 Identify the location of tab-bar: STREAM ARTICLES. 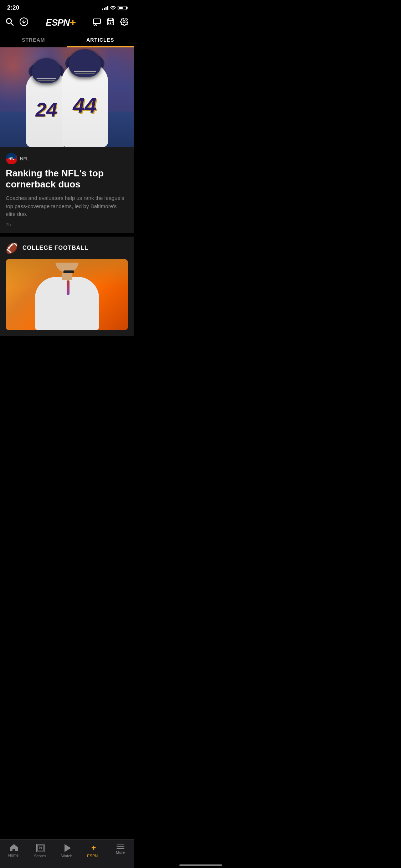
(67, 40).